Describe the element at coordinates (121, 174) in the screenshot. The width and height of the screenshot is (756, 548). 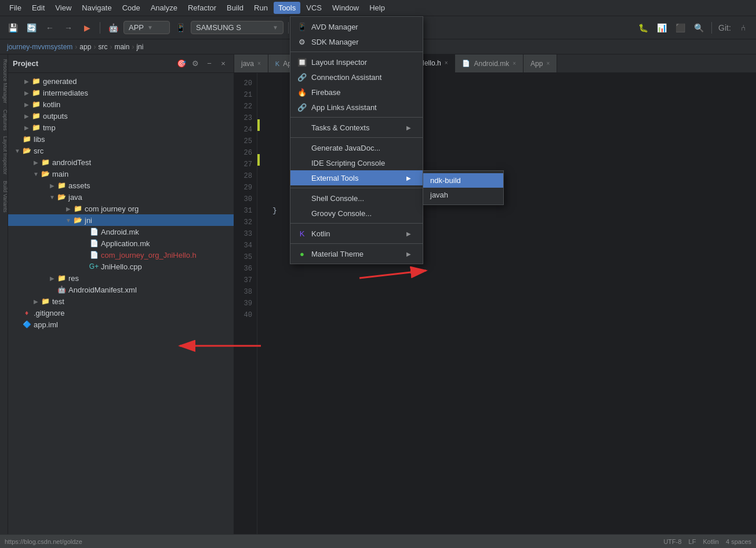
I see `tree-item-main: ▼ 📂 main` at that location.